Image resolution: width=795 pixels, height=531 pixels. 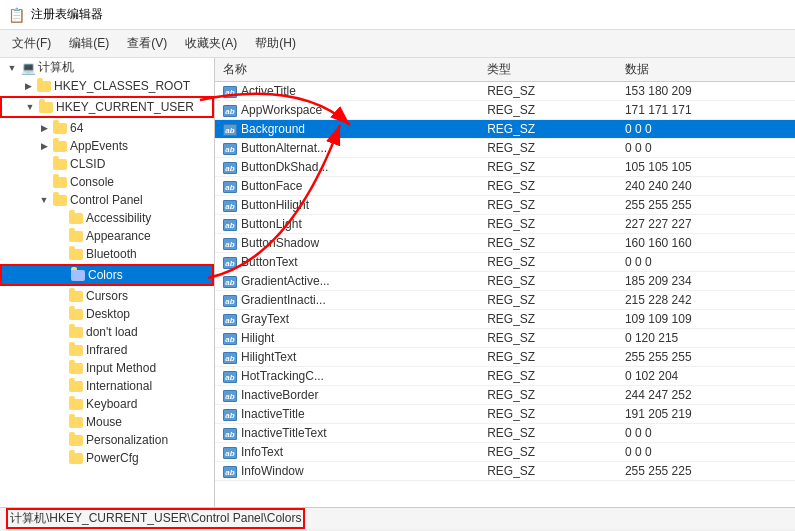 What do you see at coordinates (147, 44) in the screenshot?
I see `menu-item-v: 查看(V)` at bounding box center [147, 44].